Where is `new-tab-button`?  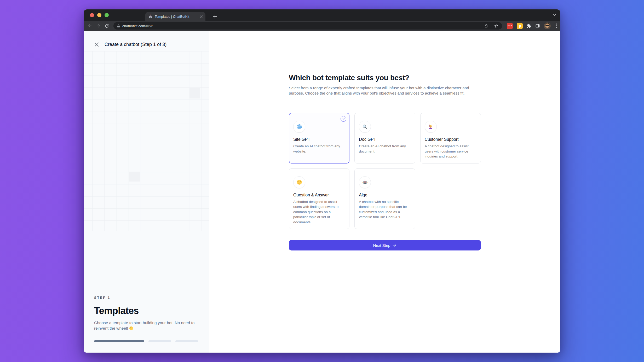
new-tab-button is located at coordinates (215, 16).